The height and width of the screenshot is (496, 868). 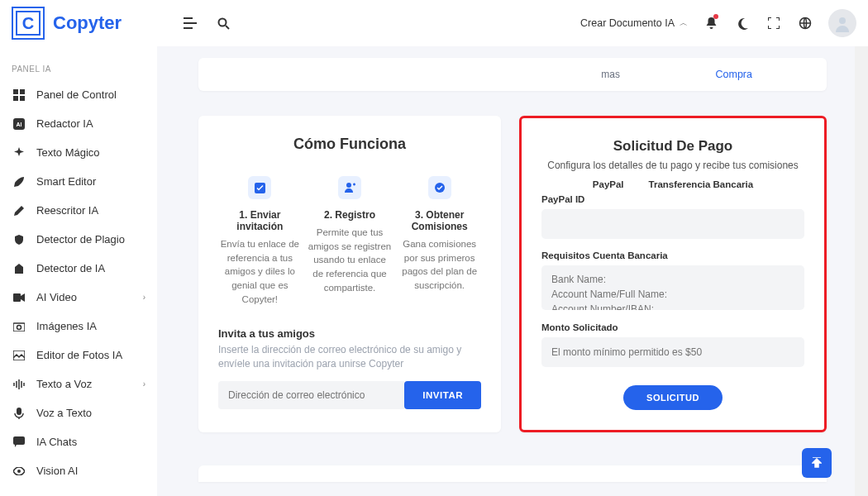 I want to click on step-2: 2. Registro Permite que tus amigos se re…, so click(x=351, y=241).